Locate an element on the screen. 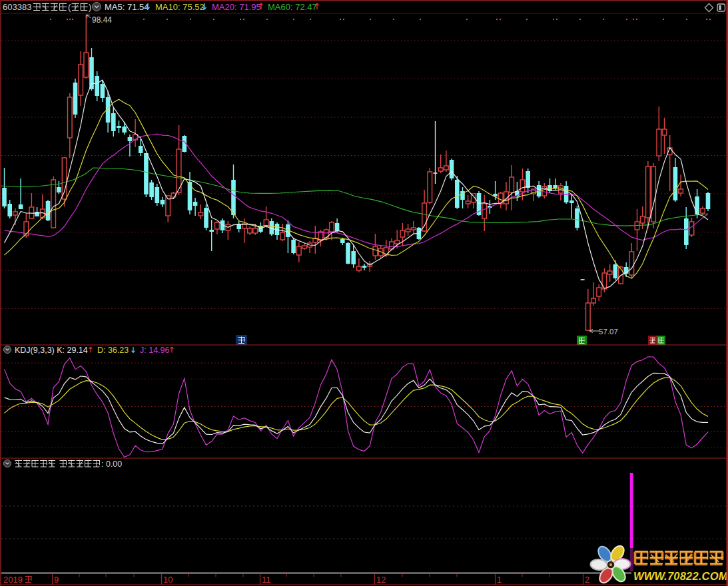 The width and height of the screenshot is (728, 586). svg-text: MA60: 72.47 is located at coordinates (292, 7).